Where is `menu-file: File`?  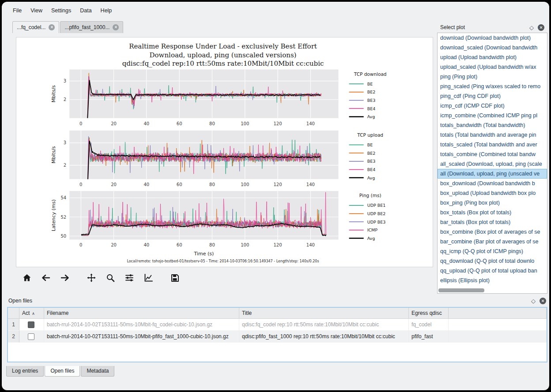 menu-file: File is located at coordinates (17, 11).